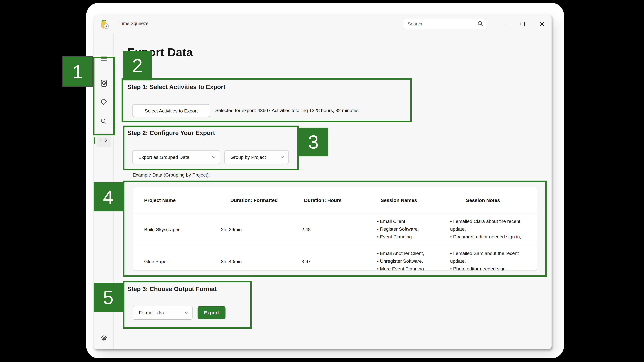 The height and width of the screenshot is (362, 644). Describe the element at coordinates (522, 24) in the screenshot. I see `maximize-button` at that location.